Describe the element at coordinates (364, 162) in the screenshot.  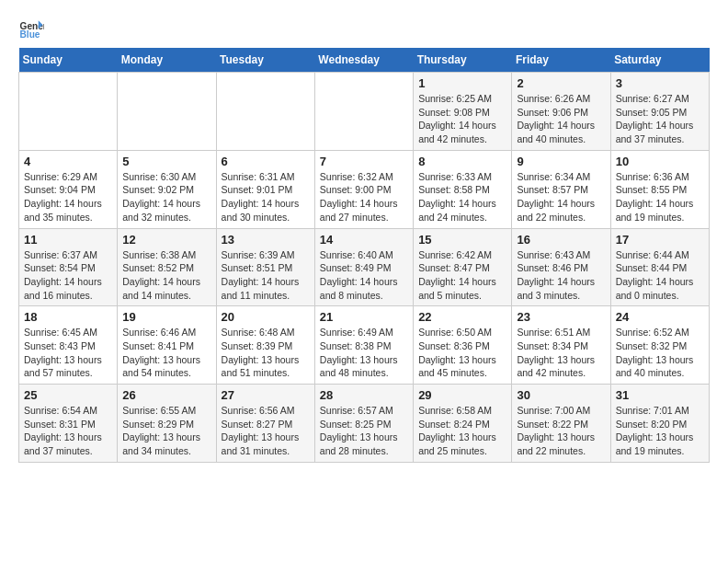
I see `day-number: 7` at that location.